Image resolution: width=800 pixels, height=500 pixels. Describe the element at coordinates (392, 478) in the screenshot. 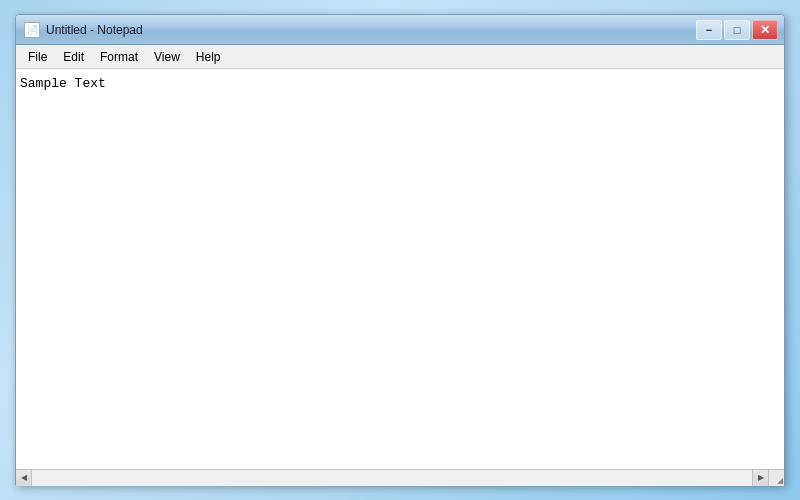

I see `scroll-track` at that location.